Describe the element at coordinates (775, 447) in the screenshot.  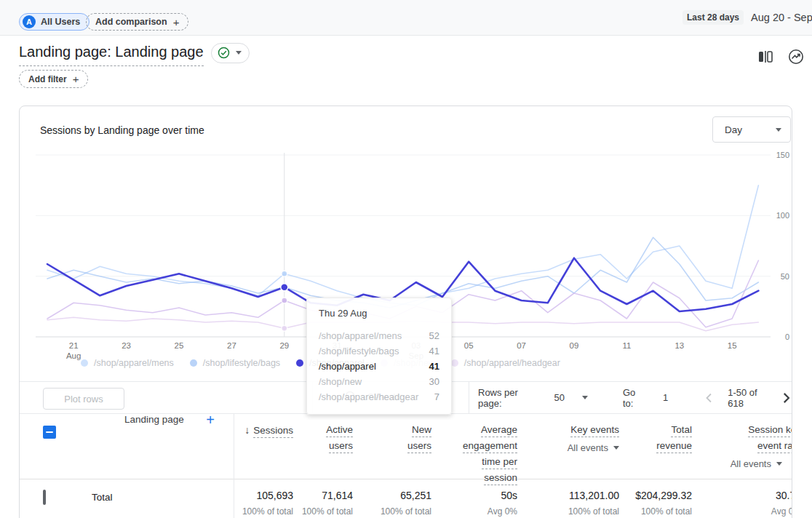
I see `header-label: event rate` at that location.